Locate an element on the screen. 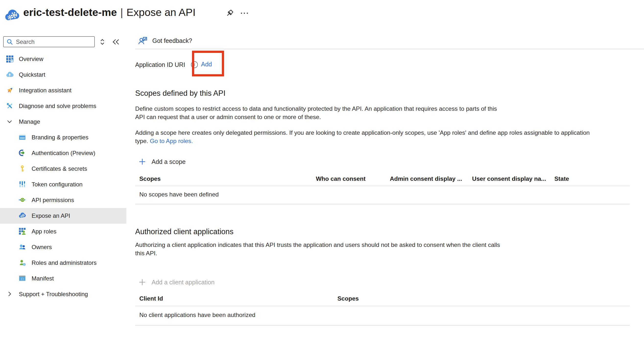 The image size is (644, 340). clients-col-scopes: Scopes is located at coordinates (348, 298).